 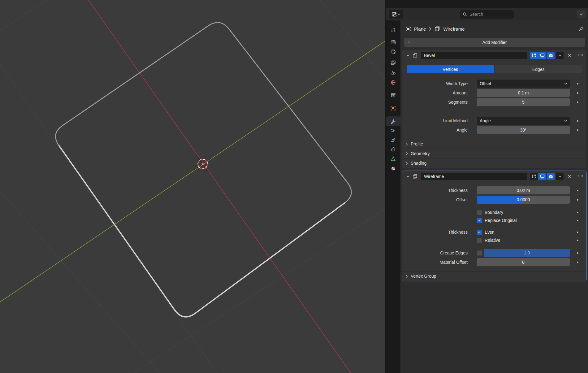 What do you see at coordinates (480, 212) in the screenshot?
I see `boundary-checkbox` at bounding box center [480, 212].